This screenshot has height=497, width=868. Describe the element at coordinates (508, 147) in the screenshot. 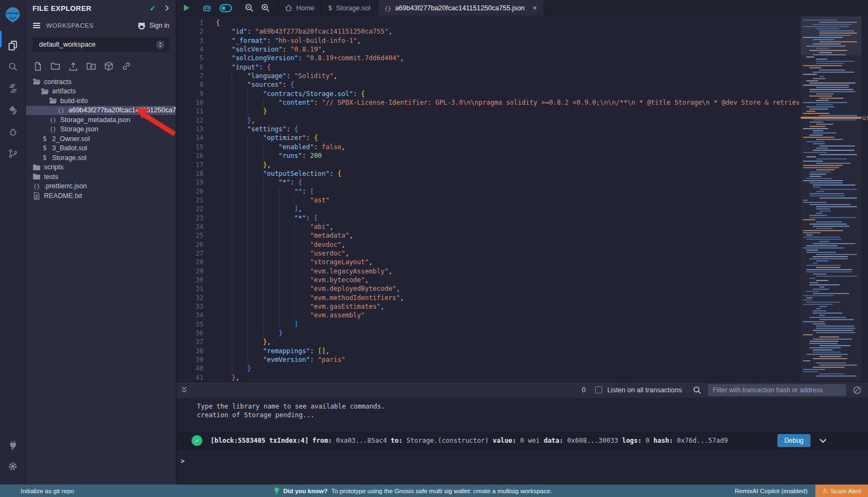

I see `code-line: "enabled": false,` at that location.